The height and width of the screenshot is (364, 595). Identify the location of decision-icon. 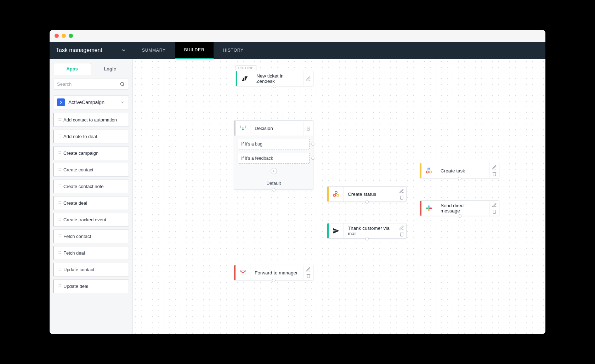
(243, 128).